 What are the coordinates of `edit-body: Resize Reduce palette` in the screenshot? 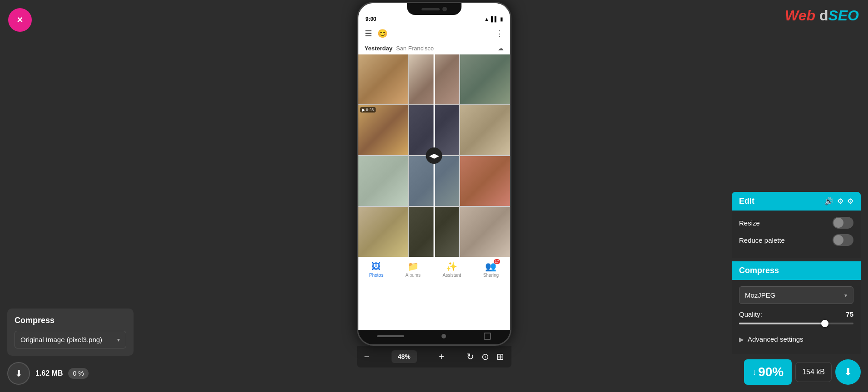 It's located at (796, 234).